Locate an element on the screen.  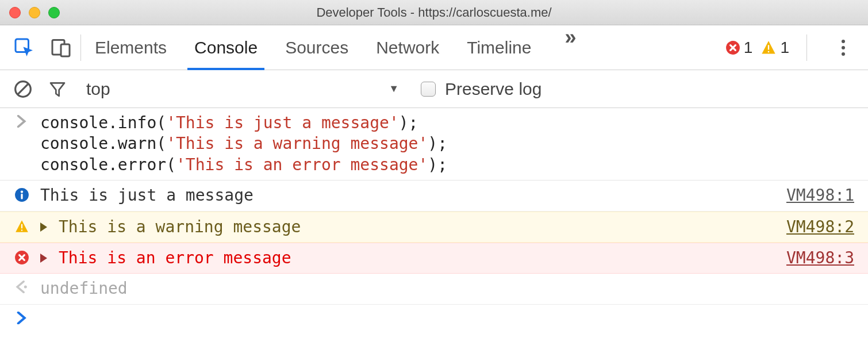
code-token: 'This is a warning message' is located at coordinates (297, 144).